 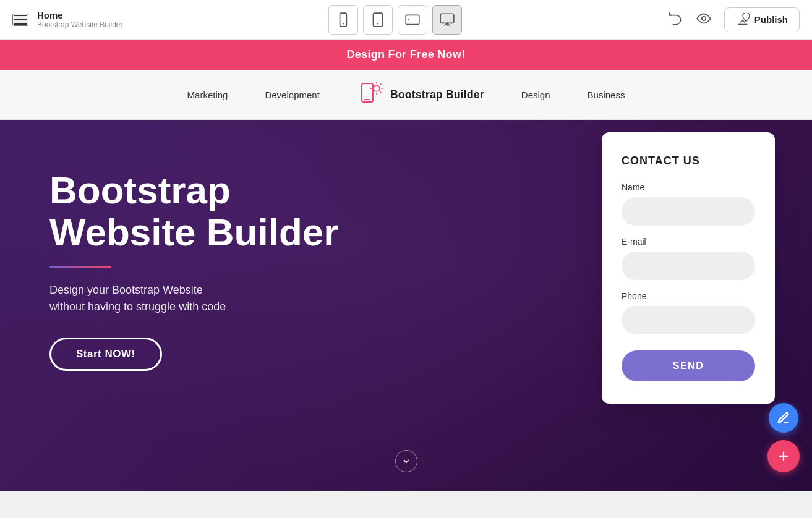 What do you see at coordinates (406, 54) in the screenshot?
I see `promo-banner: Design For Free Now!` at bounding box center [406, 54].